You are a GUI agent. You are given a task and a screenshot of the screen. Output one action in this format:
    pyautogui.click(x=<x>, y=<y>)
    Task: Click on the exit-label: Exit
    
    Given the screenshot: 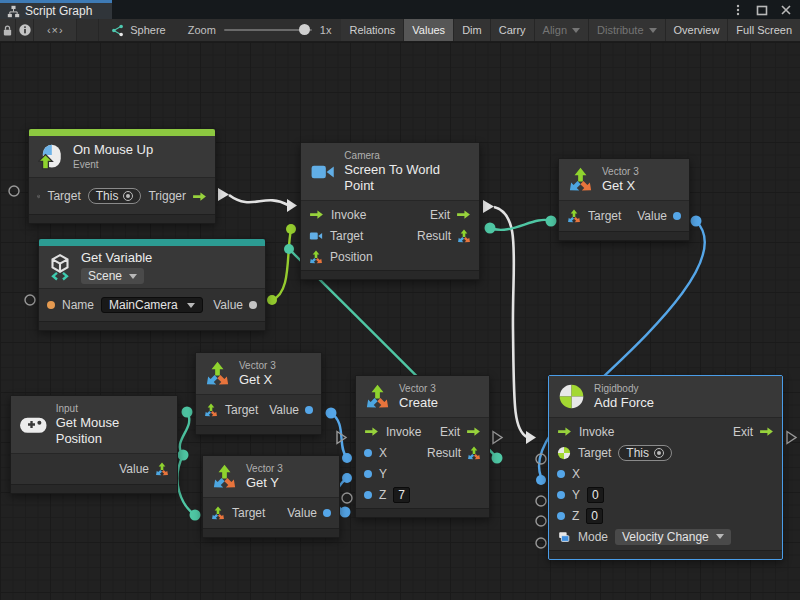 What is the action you would take?
    pyautogui.click(x=440, y=215)
    